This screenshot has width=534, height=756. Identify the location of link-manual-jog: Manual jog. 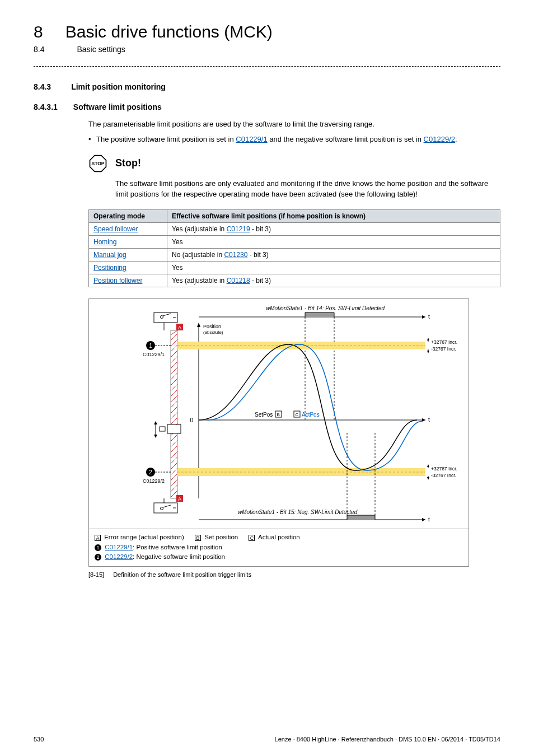
(110, 255).